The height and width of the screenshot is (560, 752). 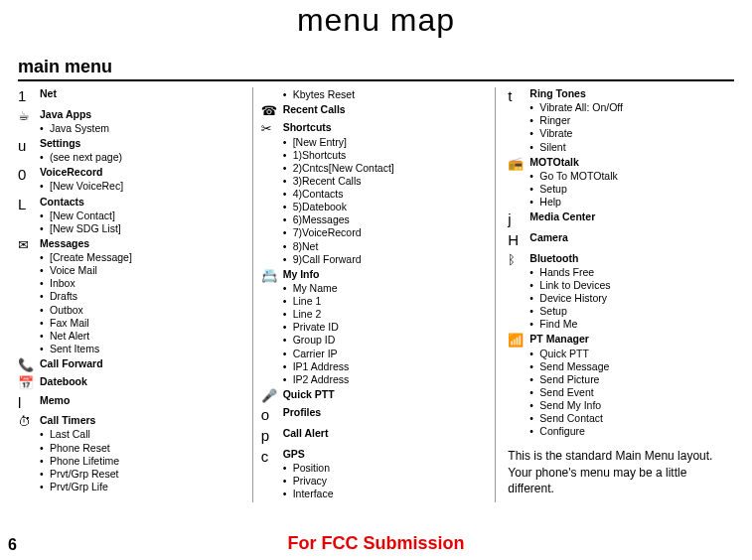 I want to click on menu-item: Silent, so click(x=637, y=147).